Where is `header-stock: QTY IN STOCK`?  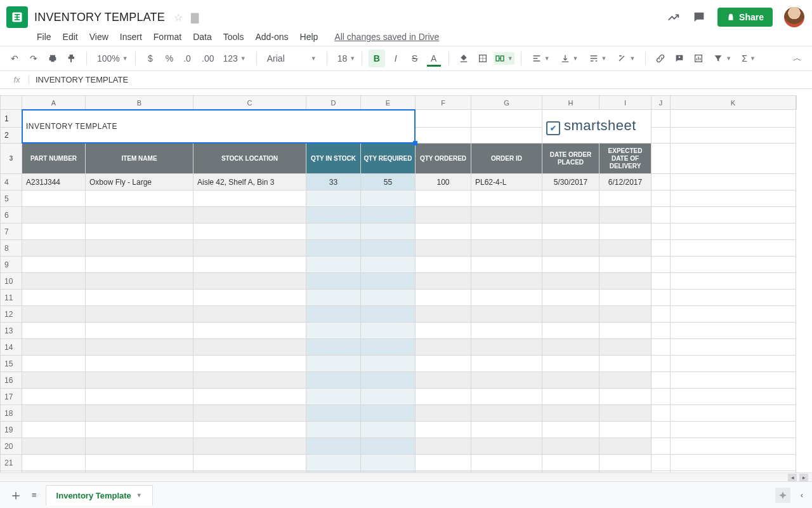 header-stock: QTY IN STOCK is located at coordinates (334, 159).